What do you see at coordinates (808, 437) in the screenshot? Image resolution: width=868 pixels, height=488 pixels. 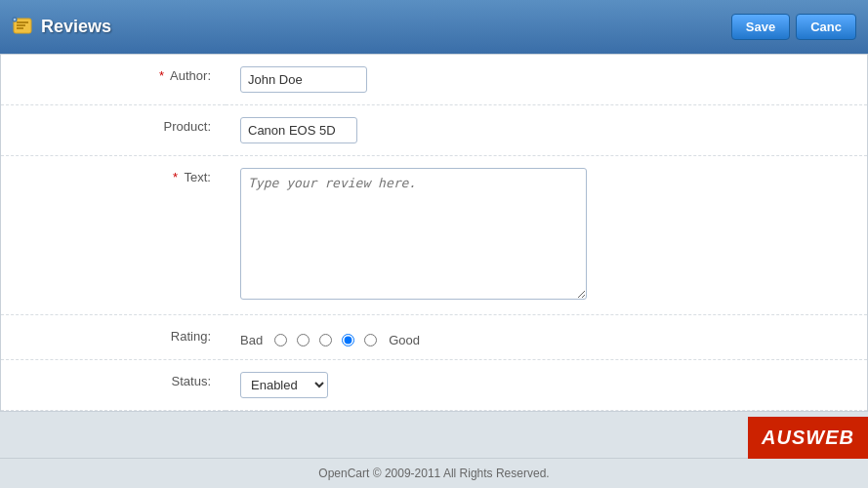 I see `watermark-text: AUSWEB` at bounding box center [808, 437].